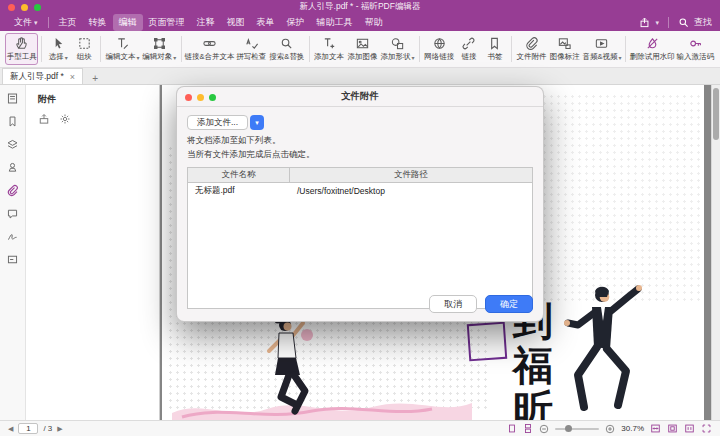  I want to click on toolbar-item-select: 选择▾, so click(58, 49).